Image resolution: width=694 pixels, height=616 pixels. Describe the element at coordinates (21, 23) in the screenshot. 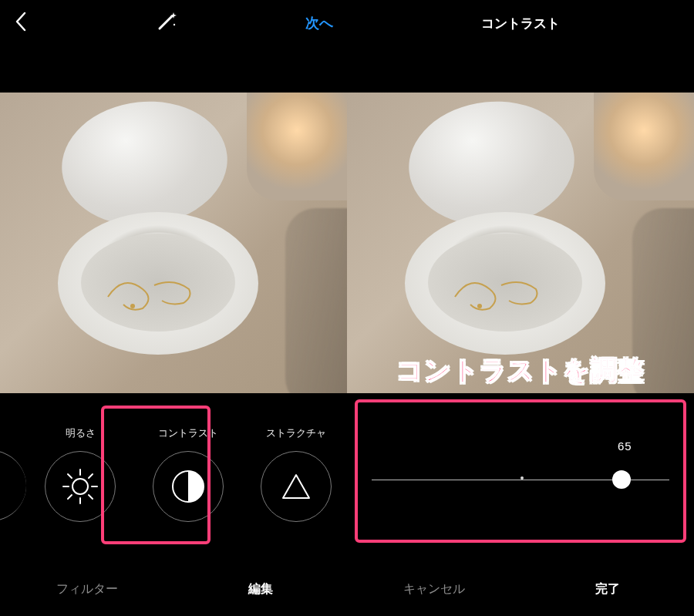

I see `back-button` at that location.